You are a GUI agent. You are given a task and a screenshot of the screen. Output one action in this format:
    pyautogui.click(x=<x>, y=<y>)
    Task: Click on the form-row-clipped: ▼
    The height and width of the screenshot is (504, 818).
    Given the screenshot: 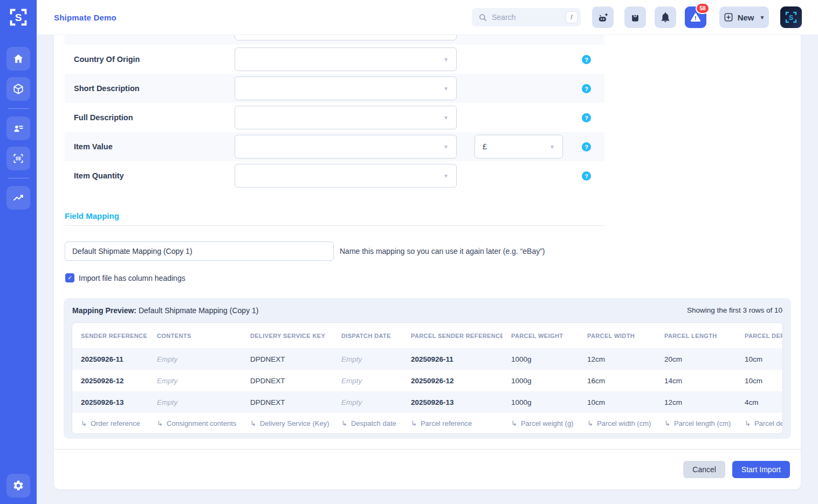 What is the action you would take?
    pyautogui.click(x=334, y=40)
    